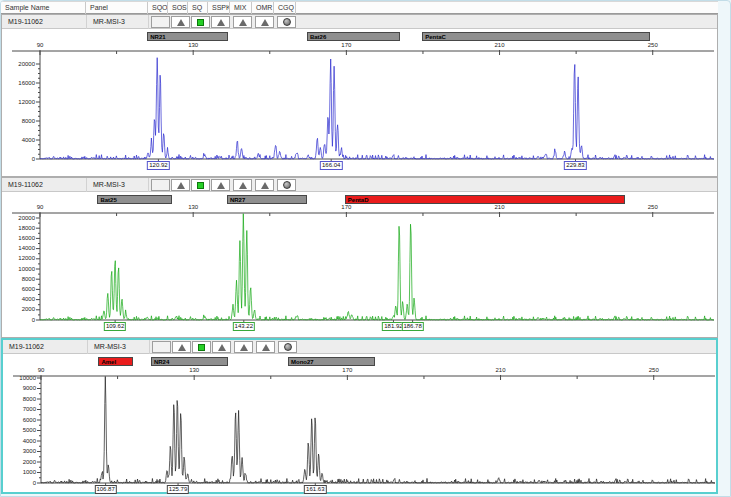 This screenshot has height=497, width=731. What do you see at coordinates (117, 8) in the screenshot?
I see `column-header-panel: Panel` at bounding box center [117, 8].